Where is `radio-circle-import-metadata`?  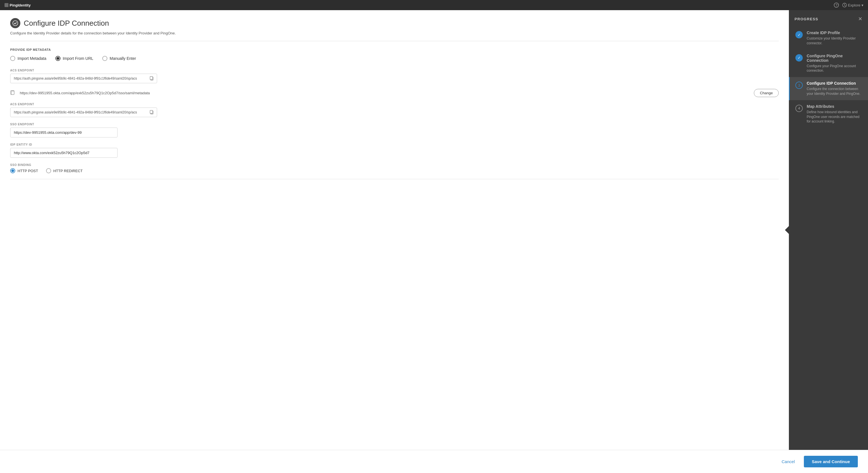
radio-circle-import-metadata is located at coordinates (13, 59).